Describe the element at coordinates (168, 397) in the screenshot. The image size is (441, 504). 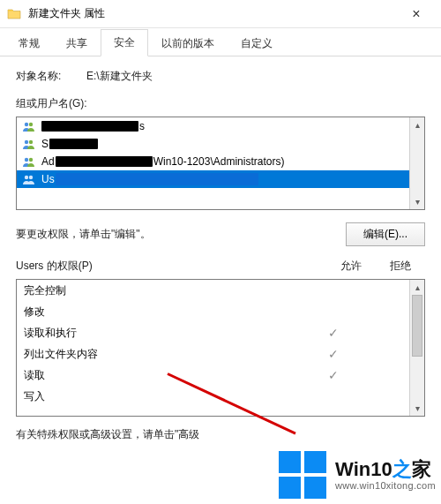
I see `permission-name: 写入` at that location.